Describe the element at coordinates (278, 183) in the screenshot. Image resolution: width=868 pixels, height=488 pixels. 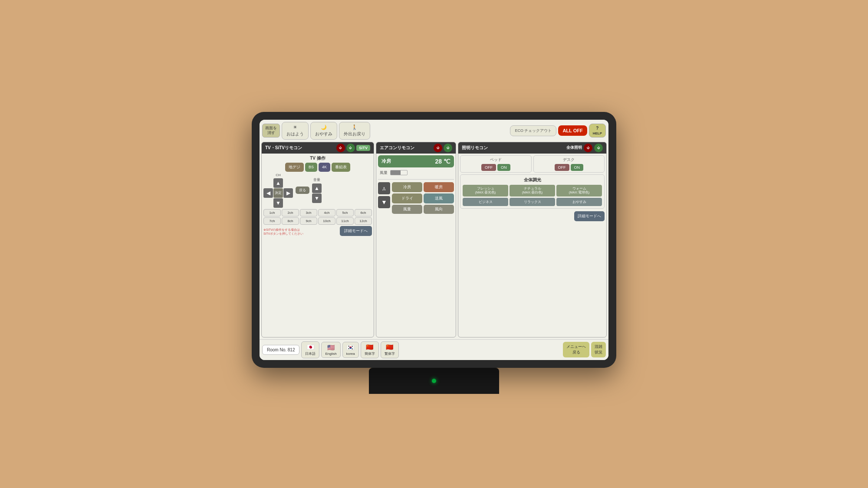
I see `ch-up-button: ▲` at that location.